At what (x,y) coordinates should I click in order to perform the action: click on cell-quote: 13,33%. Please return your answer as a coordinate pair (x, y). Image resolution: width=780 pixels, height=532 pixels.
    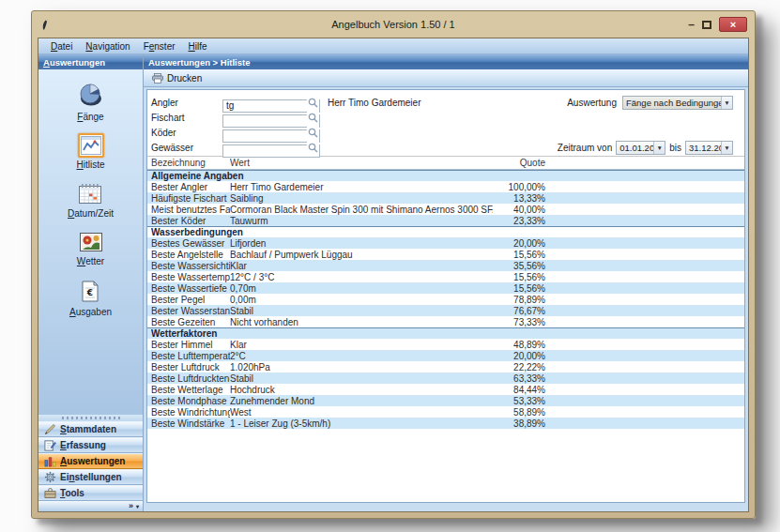
    Looking at the image, I should click on (523, 199).